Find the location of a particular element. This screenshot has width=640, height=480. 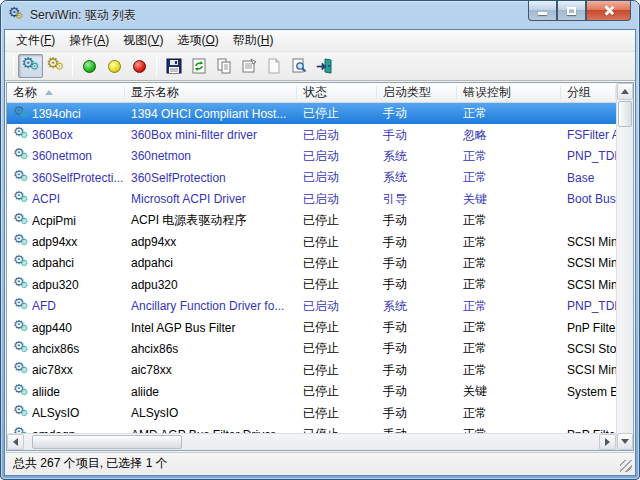

menu-item: 操作(A) is located at coordinates (89, 40).